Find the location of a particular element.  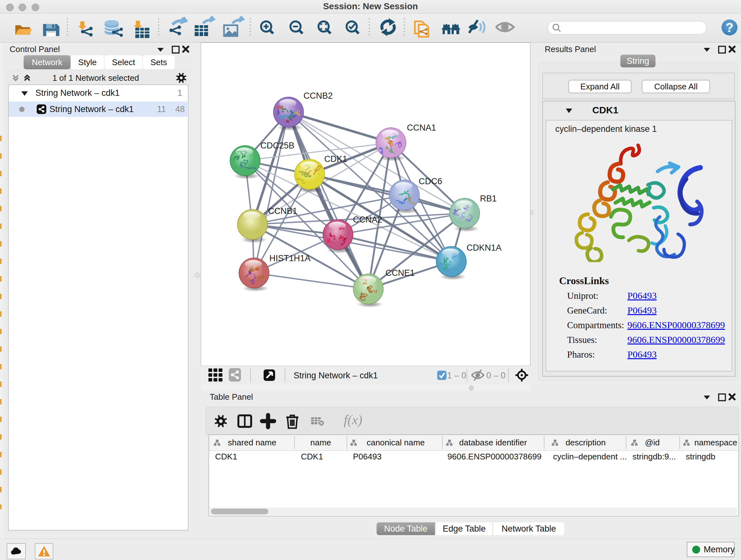

svg-text: CDC6 is located at coordinates (430, 181).